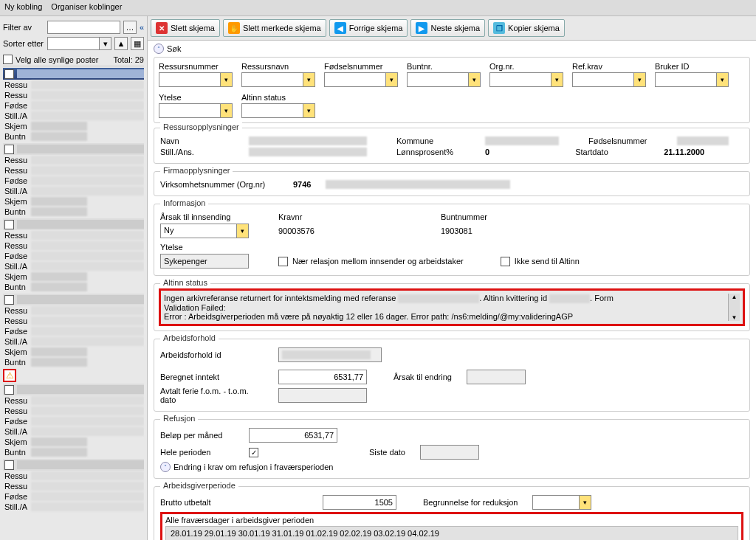 Image resolution: width=756 pixels, height=540 pixels. Describe the element at coordinates (447, 28) in the screenshot. I see `next-button: ▶Neste skjema` at that location.